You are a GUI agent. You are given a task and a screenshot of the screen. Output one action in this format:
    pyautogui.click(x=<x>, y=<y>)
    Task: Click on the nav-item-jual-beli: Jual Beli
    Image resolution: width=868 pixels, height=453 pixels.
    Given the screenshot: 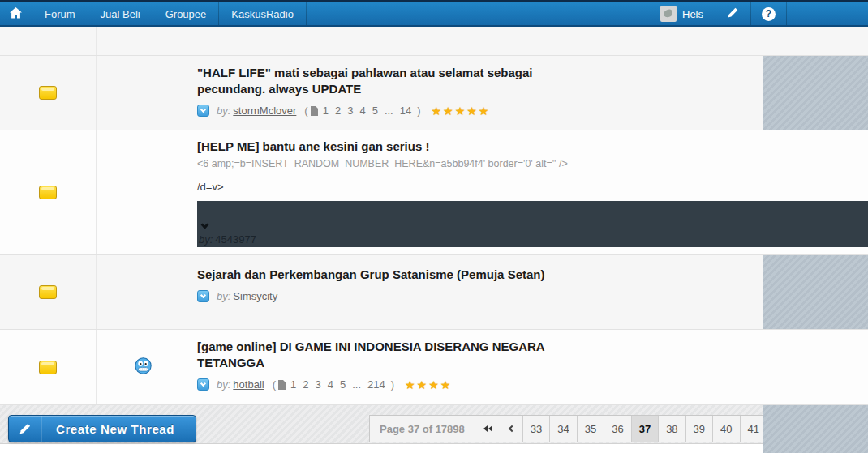 What is the action you would take?
    pyautogui.click(x=121, y=14)
    